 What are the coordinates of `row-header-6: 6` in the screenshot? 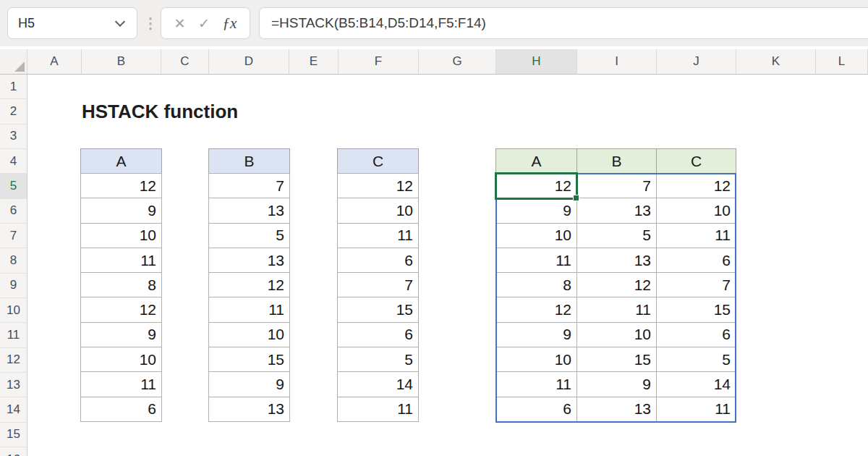 It's located at (14, 211).